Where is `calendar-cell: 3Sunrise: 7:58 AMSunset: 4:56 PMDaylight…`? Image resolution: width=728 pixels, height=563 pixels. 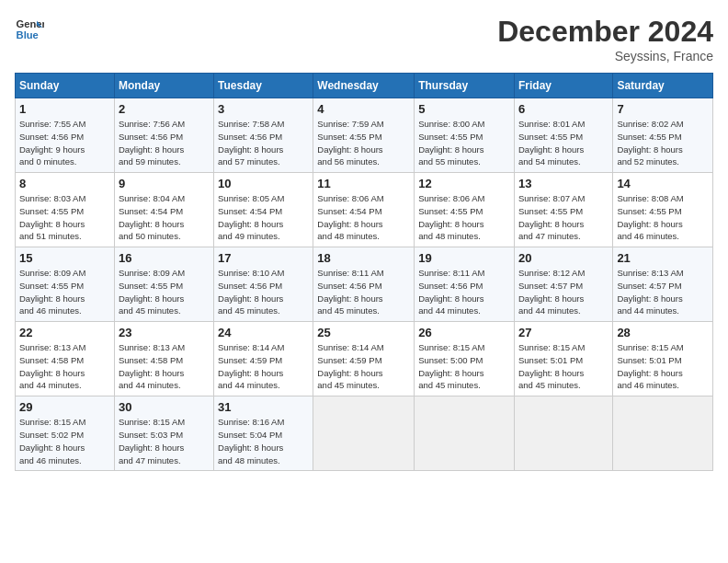 calendar-cell: 3Sunrise: 7:58 AMSunset: 4:56 PMDaylight… is located at coordinates (264, 136).